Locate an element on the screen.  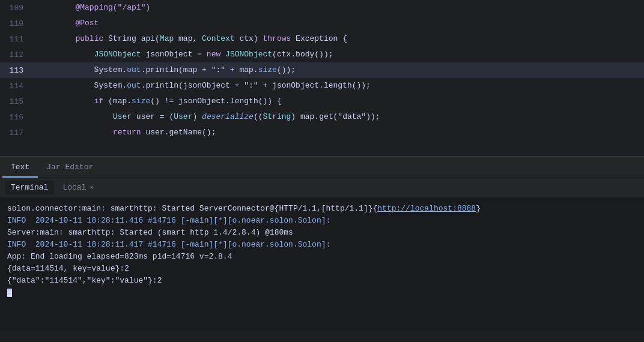
code-token: Context is located at coordinates (219, 38).